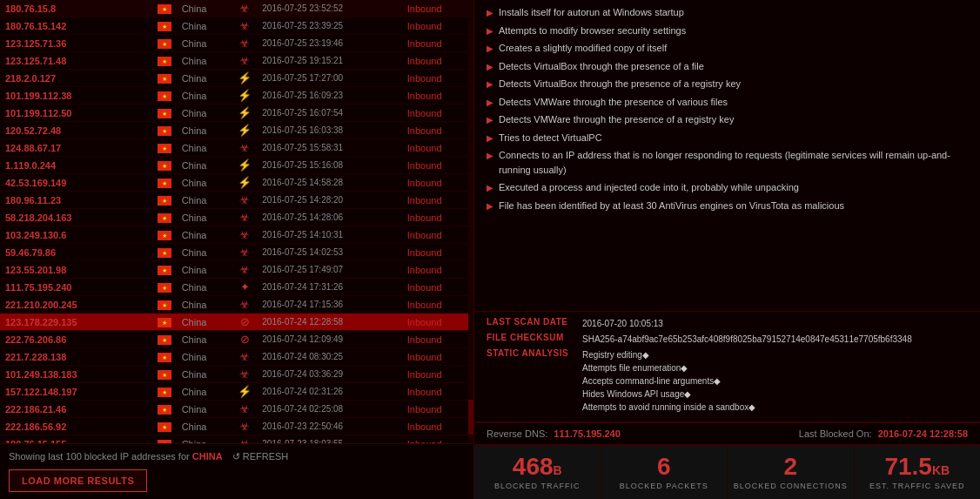 The width and height of the screenshot is (980, 499). Describe the element at coordinates (237, 305) in the screenshot. I see `table-row: 221.210.200.245 ★ China ☣ 2016-07-24 17:…` at that location.